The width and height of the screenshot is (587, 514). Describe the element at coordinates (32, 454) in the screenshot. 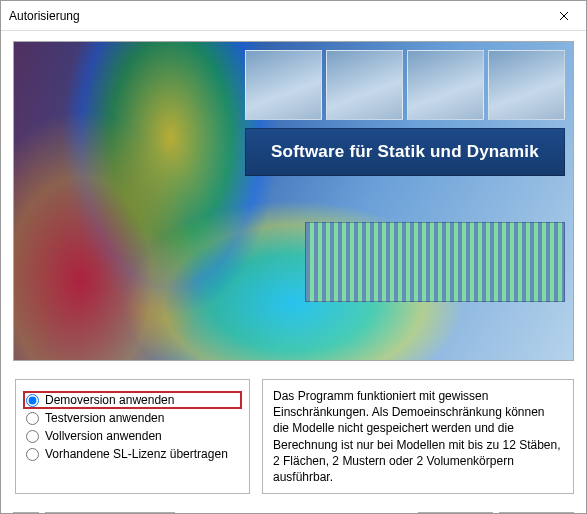

I see `radio-sl-lizenz` at that location.